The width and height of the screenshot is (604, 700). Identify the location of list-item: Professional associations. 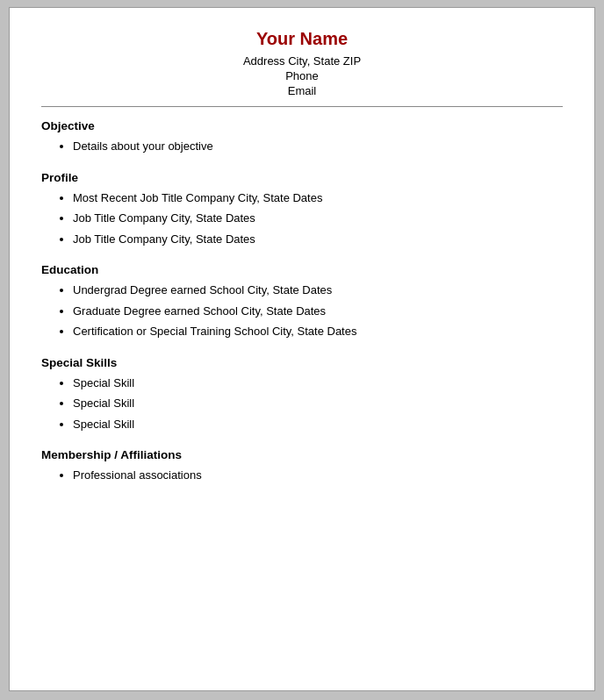
(318, 475).